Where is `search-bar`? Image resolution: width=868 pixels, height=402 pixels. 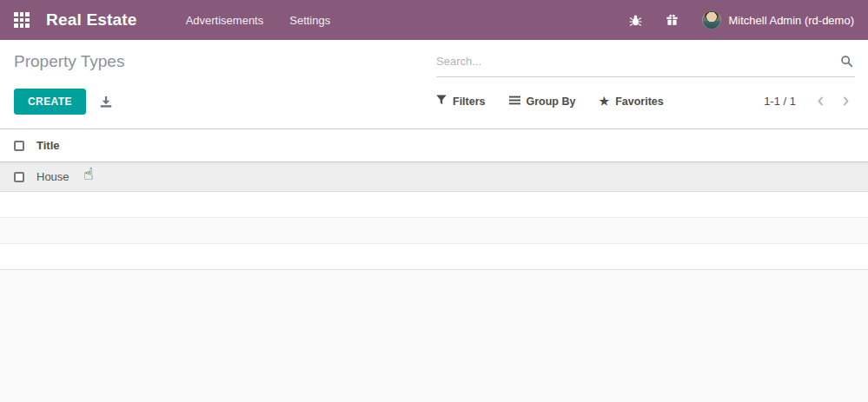 search-bar is located at coordinates (646, 64).